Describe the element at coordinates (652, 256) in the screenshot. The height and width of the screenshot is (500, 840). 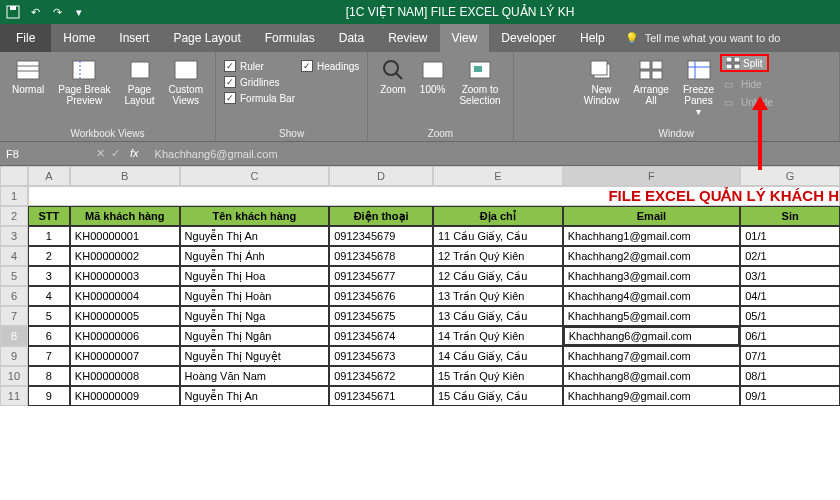
I see `cell-em: Khachhang2@gmail.com` at that location.